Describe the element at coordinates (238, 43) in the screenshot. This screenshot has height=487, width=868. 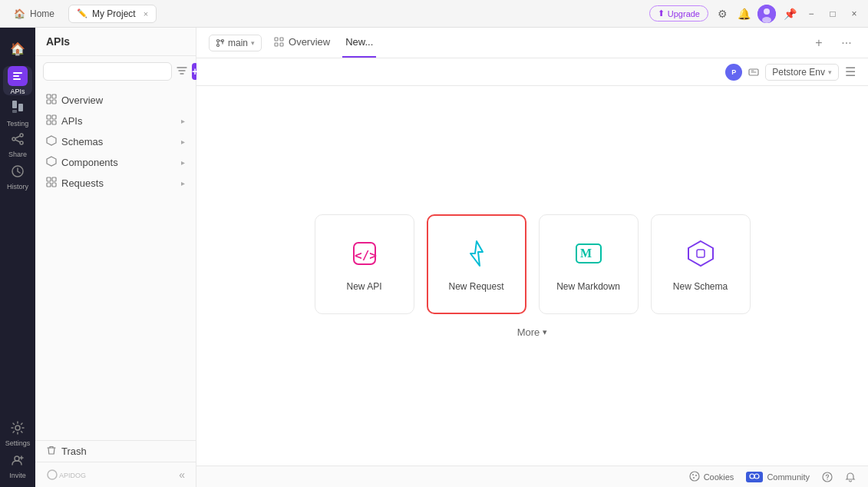
I see `branch-label: main` at that location.